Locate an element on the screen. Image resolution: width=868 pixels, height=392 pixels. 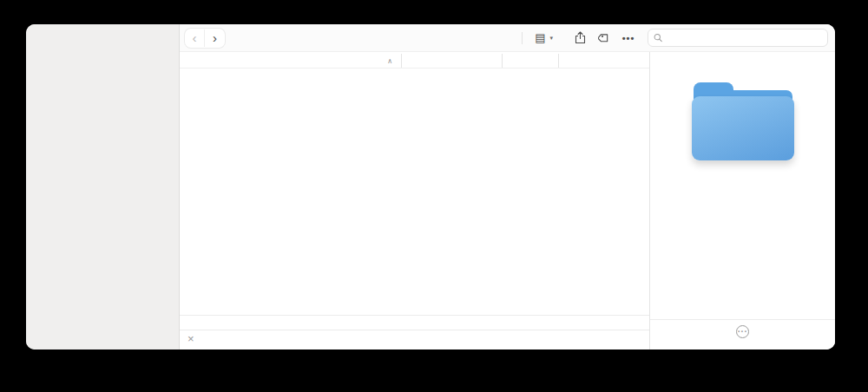
sidebar is located at coordinates (102, 187).